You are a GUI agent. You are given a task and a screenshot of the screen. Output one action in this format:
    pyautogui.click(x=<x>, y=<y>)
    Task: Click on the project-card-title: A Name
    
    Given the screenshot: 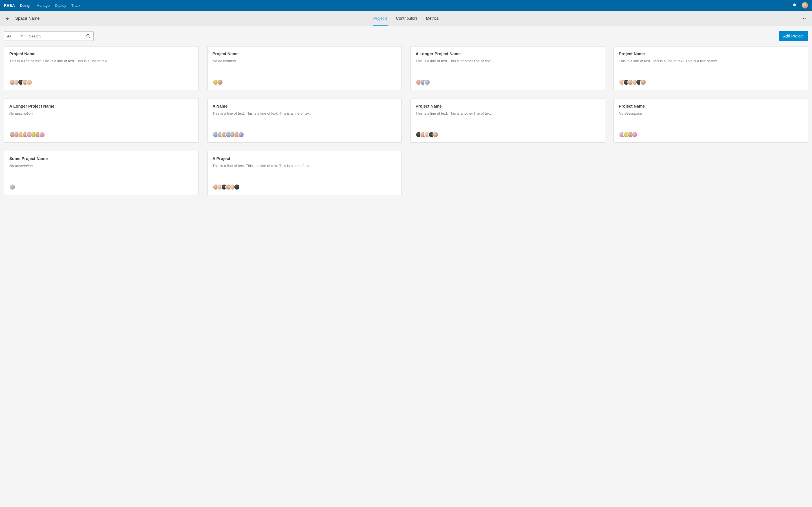 What is the action you would take?
    pyautogui.click(x=305, y=106)
    